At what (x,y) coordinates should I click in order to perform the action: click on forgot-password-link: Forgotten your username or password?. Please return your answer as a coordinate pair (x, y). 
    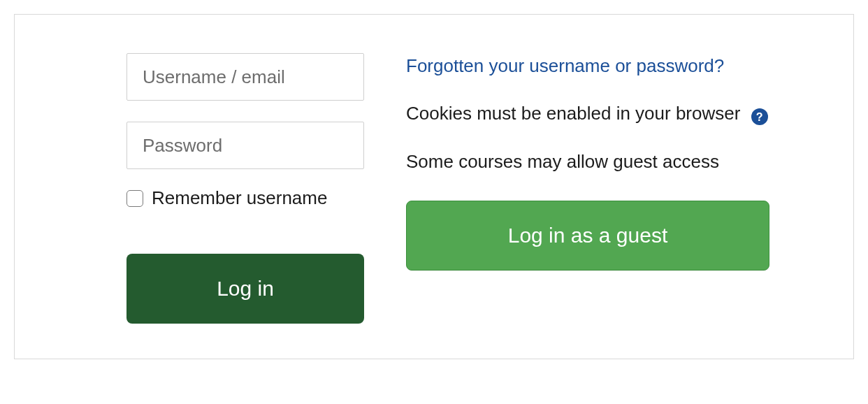
    Looking at the image, I should click on (588, 66).